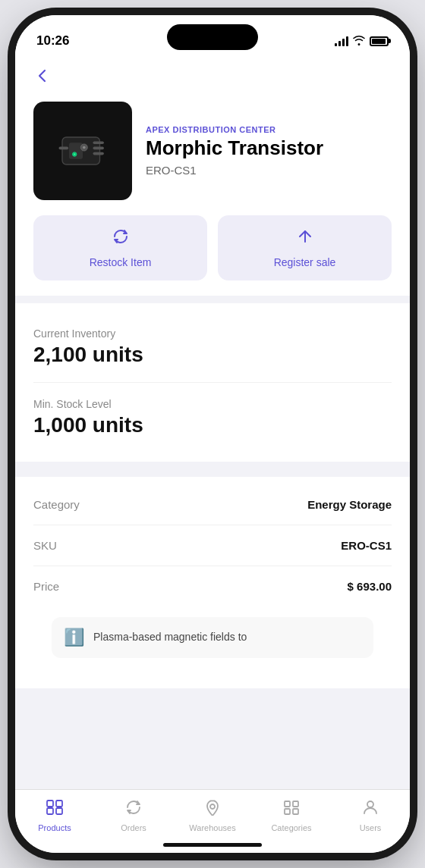  What do you see at coordinates (212, 505) in the screenshot?
I see `category-row: Category Energy Storage` at bounding box center [212, 505].